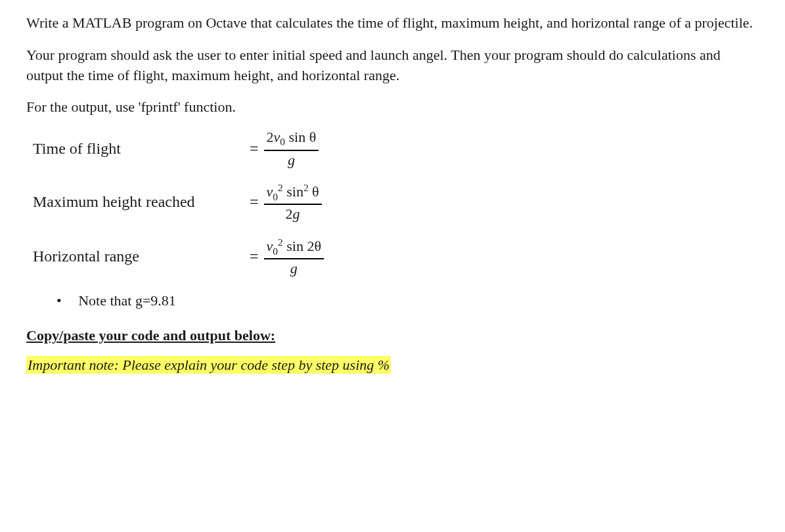 The image size is (785, 532). I want to click on formula-time-of-flight: Time of flight = 2v0 sin θ g, so click(395, 148).